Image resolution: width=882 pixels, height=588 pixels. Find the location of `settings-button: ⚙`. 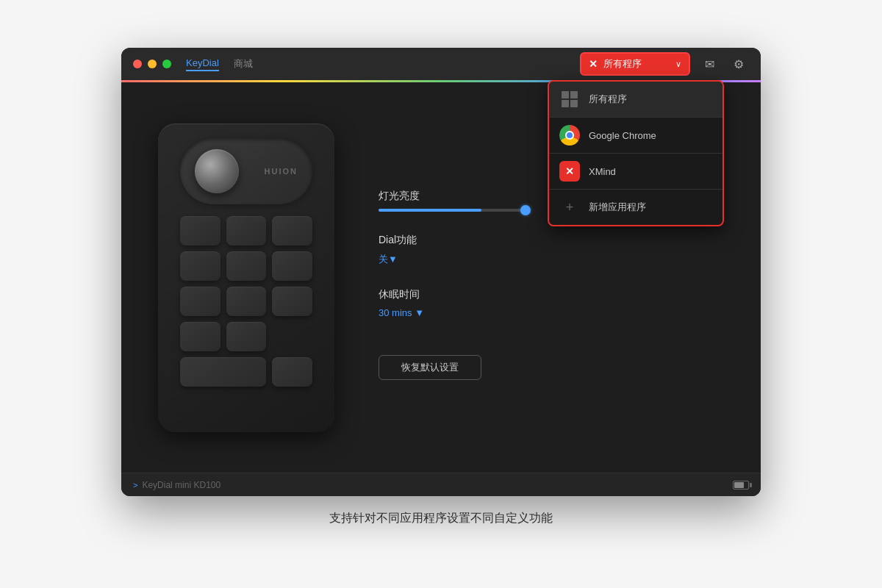

settings-button: ⚙ is located at coordinates (739, 64).